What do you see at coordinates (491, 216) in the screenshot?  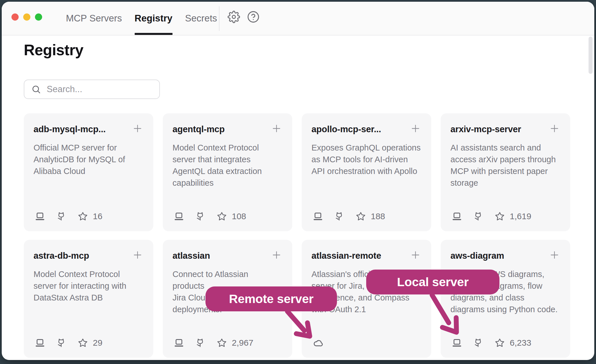 I see `server-card-footer: 1,619` at bounding box center [491, 216].